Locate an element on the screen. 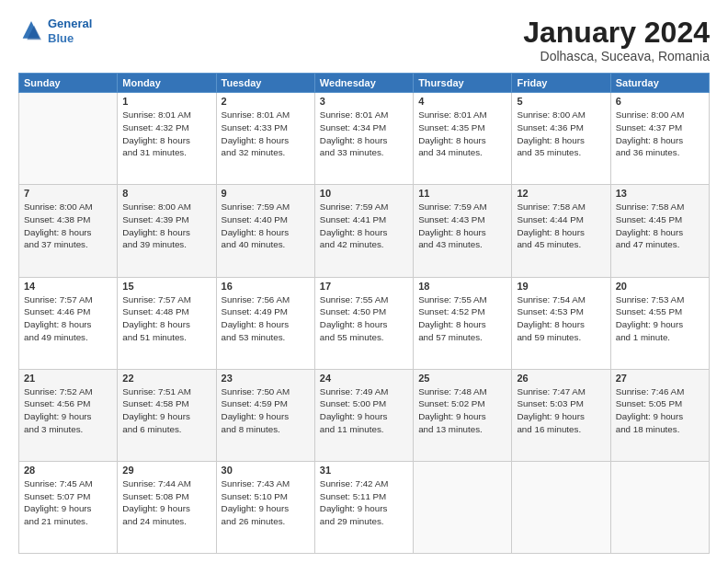 The height and width of the screenshot is (563, 728). weekday-header: Sunday is located at coordinates (68, 83).